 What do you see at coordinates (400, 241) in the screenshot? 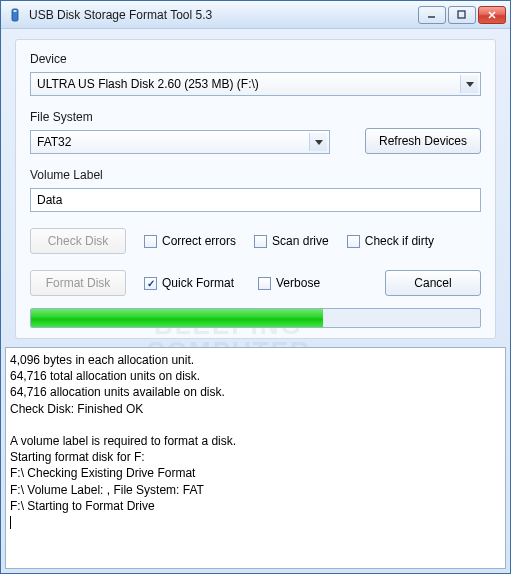
I see `checkbox-label: Check if dirty` at bounding box center [400, 241].